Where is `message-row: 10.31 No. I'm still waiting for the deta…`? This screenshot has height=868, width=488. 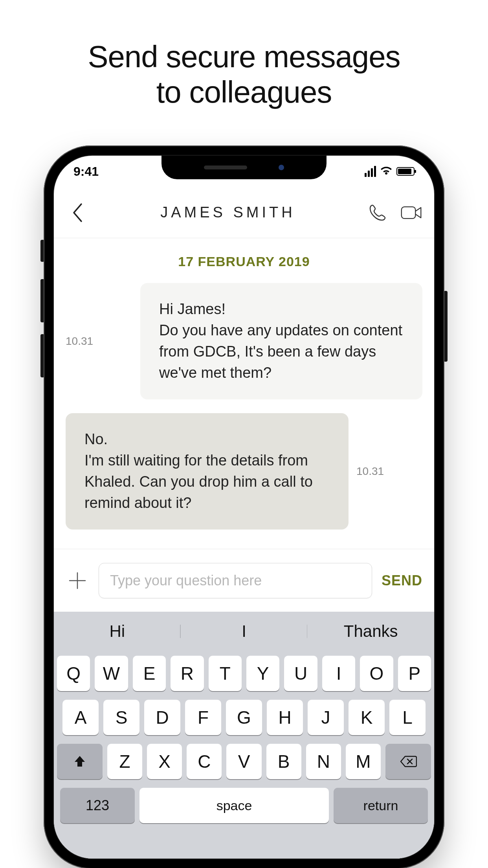 message-row: 10.31 No. I'm still waiting for the deta… is located at coordinates (244, 471).